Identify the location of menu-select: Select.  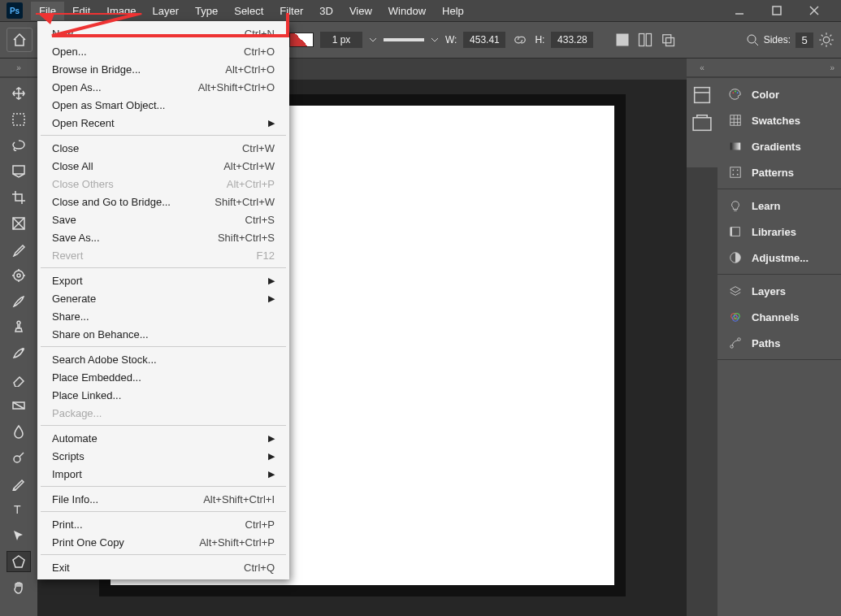
(249, 11).